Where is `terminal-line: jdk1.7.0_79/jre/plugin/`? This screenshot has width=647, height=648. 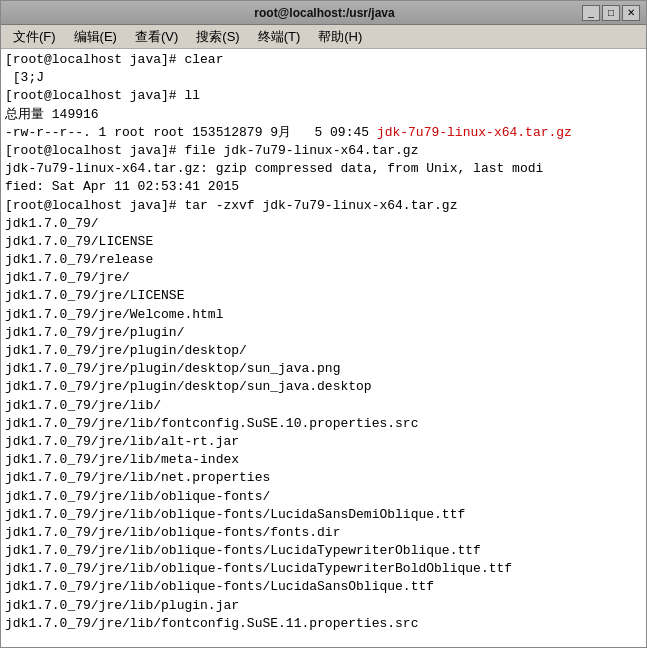
terminal-line: jdk1.7.0_79/jre/plugin/ is located at coordinates (324, 333).